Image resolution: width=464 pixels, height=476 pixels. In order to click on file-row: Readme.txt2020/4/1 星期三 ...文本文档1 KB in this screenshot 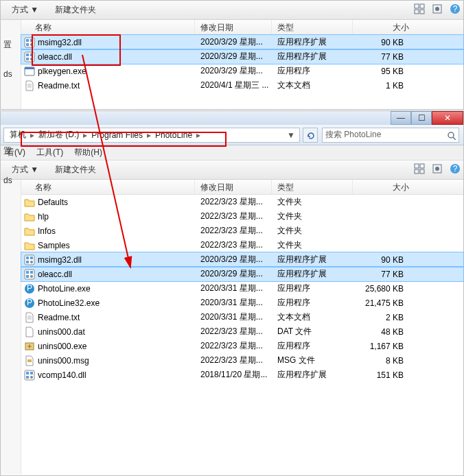, I will do `click(242, 85)`.